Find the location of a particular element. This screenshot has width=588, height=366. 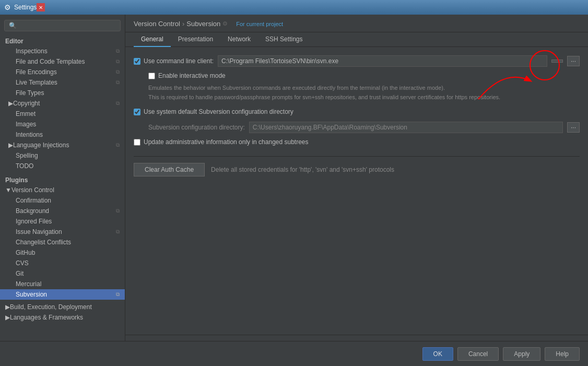

horizontal-scrollbar is located at coordinates (357, 338).